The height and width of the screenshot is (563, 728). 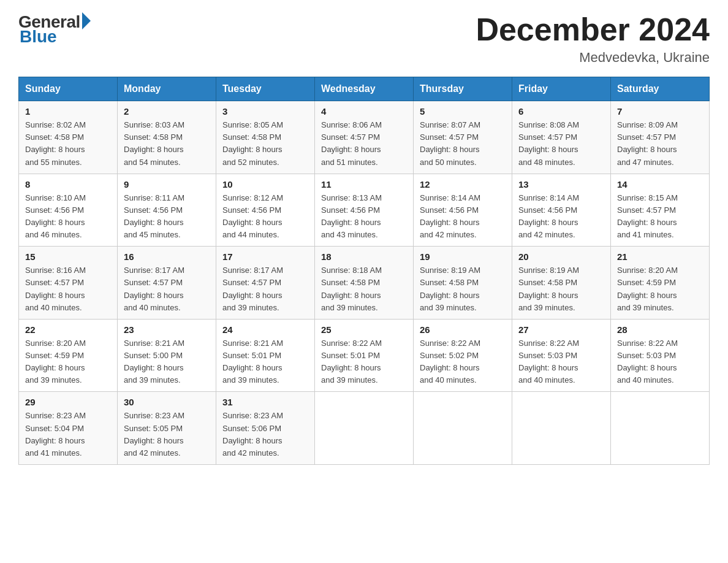 I want to click on day-number: 7, so click(x=660, y=112).